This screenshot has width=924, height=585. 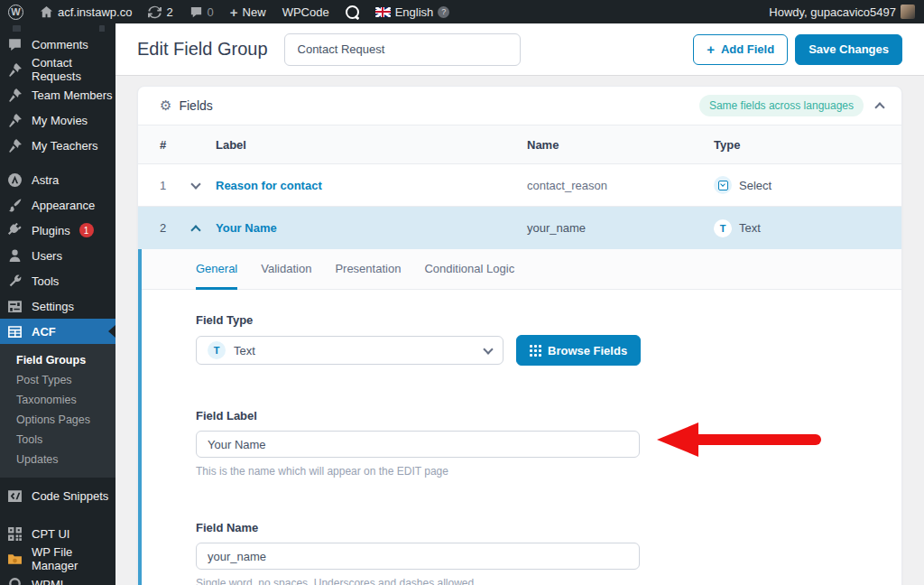 I want to click on table-row: 2 Your Name your_name T Text, so click(x=520, y=228).